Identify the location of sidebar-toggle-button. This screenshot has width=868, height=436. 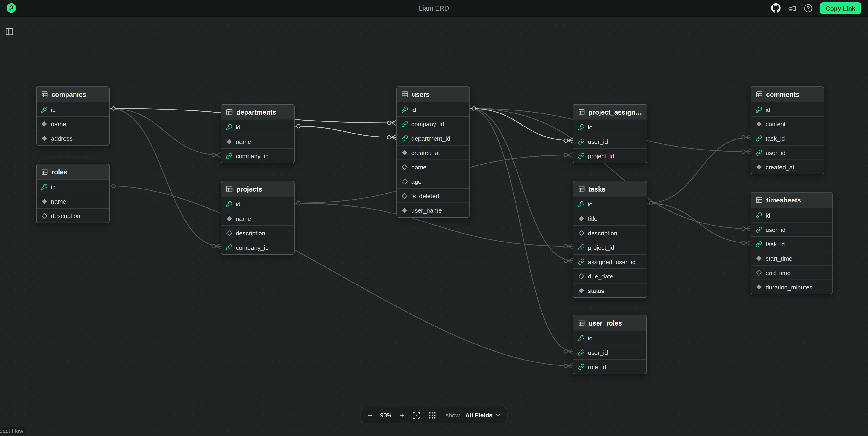
(9, 32).